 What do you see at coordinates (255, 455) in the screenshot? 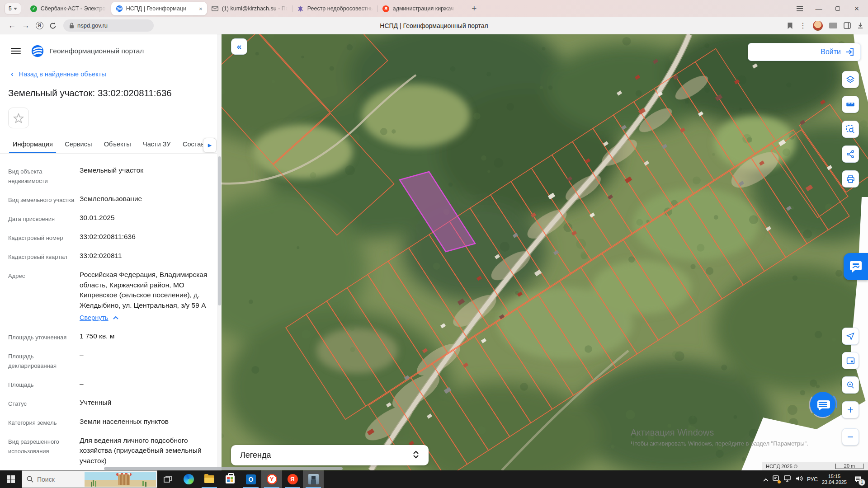
I see `legend-label: Легенда` at bounding box center [255, 455].